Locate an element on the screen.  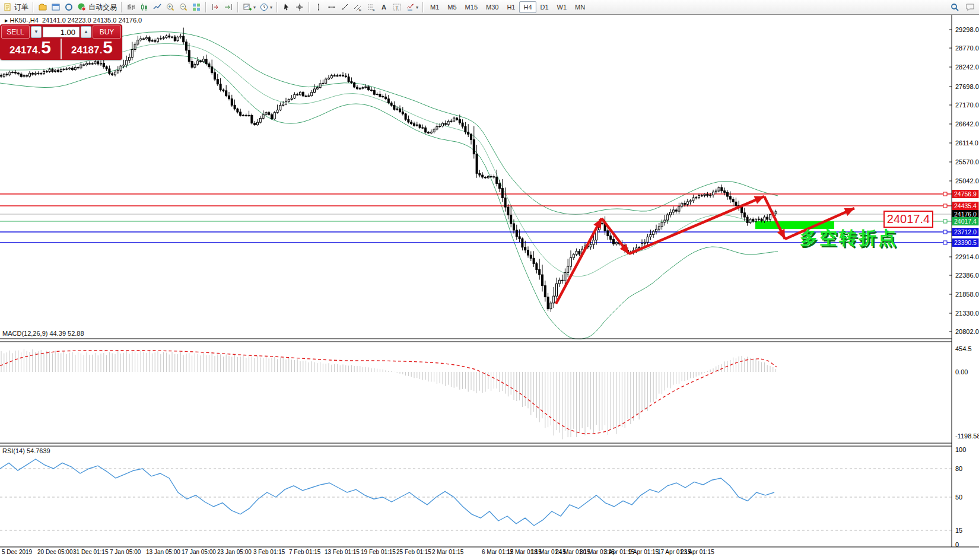
horizontal-line-button is located at coordinates (332, 7).